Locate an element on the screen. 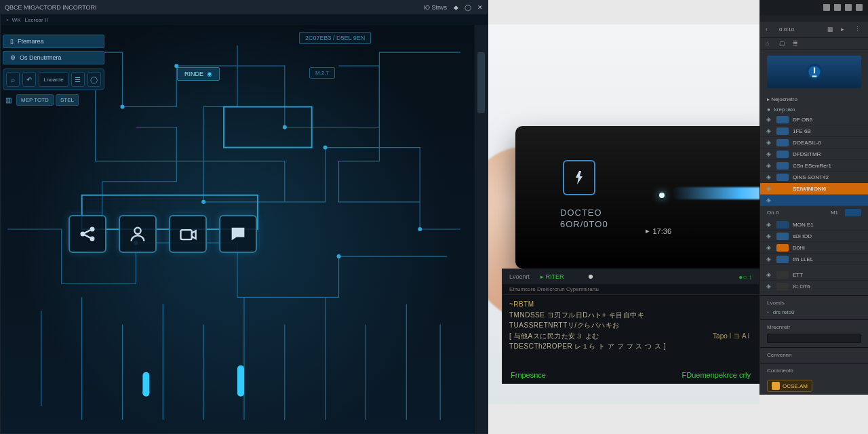 The image size is (868, 434). layer-row: ◈sDI lOD is located at coordinates (814, 236).